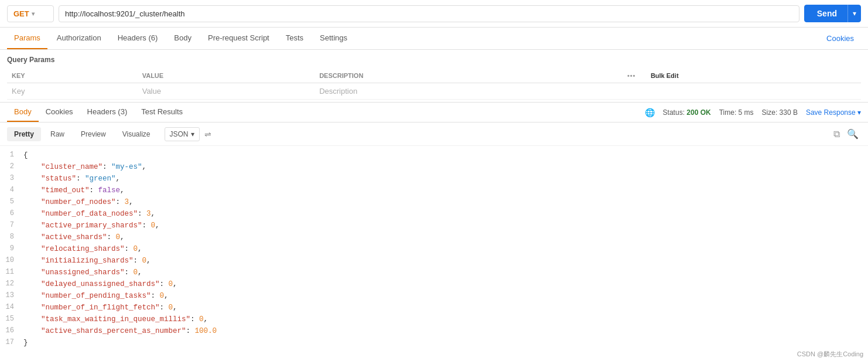 Image resolution: width=868 pixels, height=361 pixels. Describe the element at coordinates (14, 295) in the screenshot. I see `line-number: 13` at that location.